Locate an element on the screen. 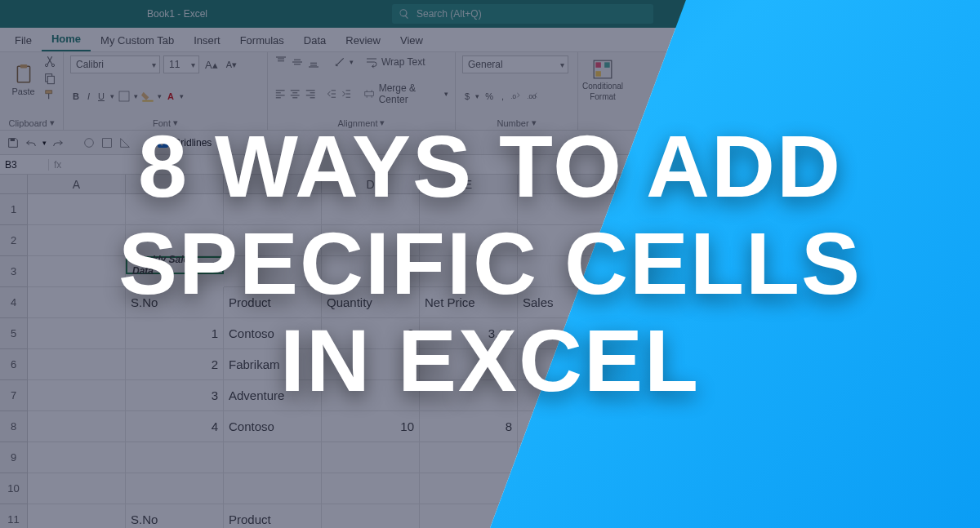 Image resolution: width=980 pixels, height=528 pixels. italic-button: I is located at coordinates (88, 96).